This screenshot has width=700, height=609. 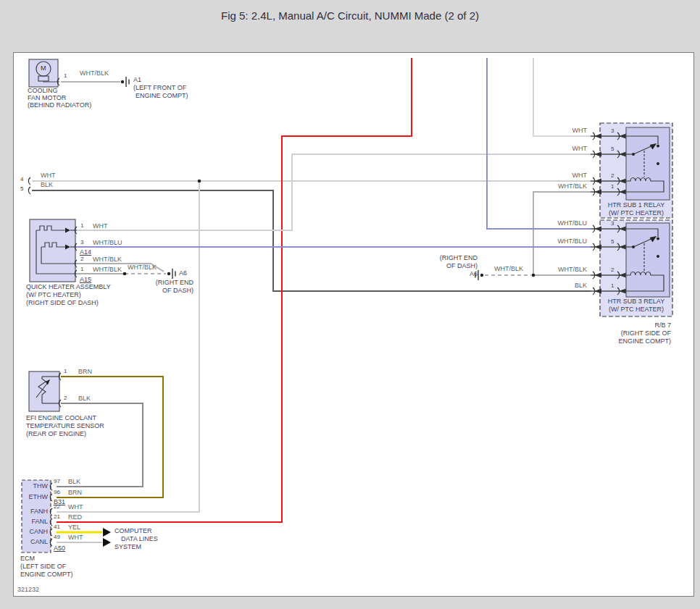 I want to click on relay1-pin1-wire: WHT/BLK, so click(x=572, y=187).